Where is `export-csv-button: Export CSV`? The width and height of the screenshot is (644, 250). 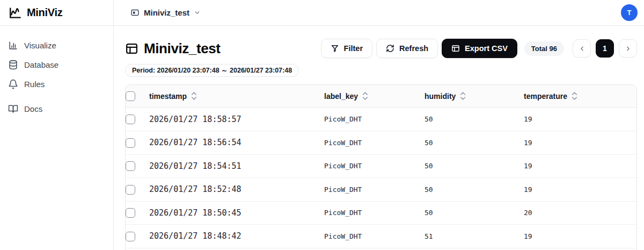 export-csv-button: Export CSV is located at coordinates (480, 48).